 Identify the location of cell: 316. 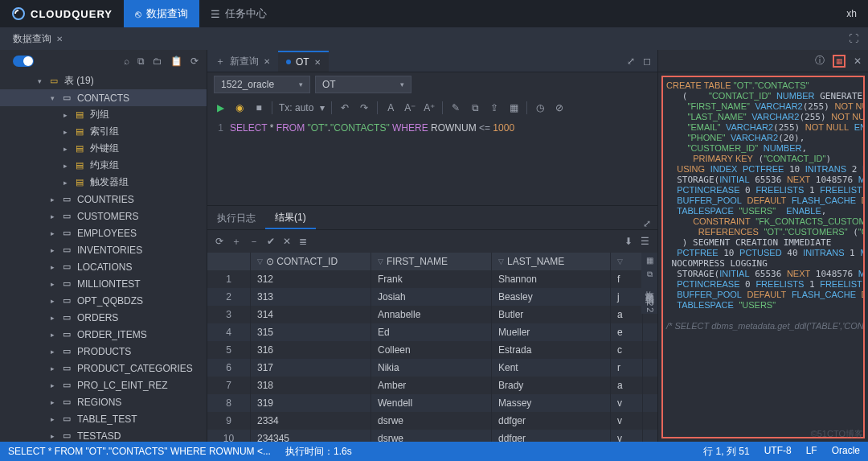
(311, 350).